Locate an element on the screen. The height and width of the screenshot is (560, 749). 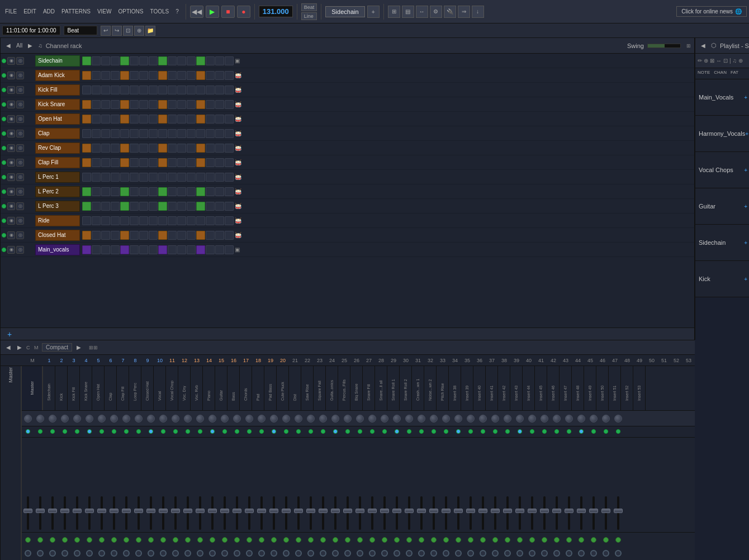
compact-button: Compact is located at coordinates (57, 348).